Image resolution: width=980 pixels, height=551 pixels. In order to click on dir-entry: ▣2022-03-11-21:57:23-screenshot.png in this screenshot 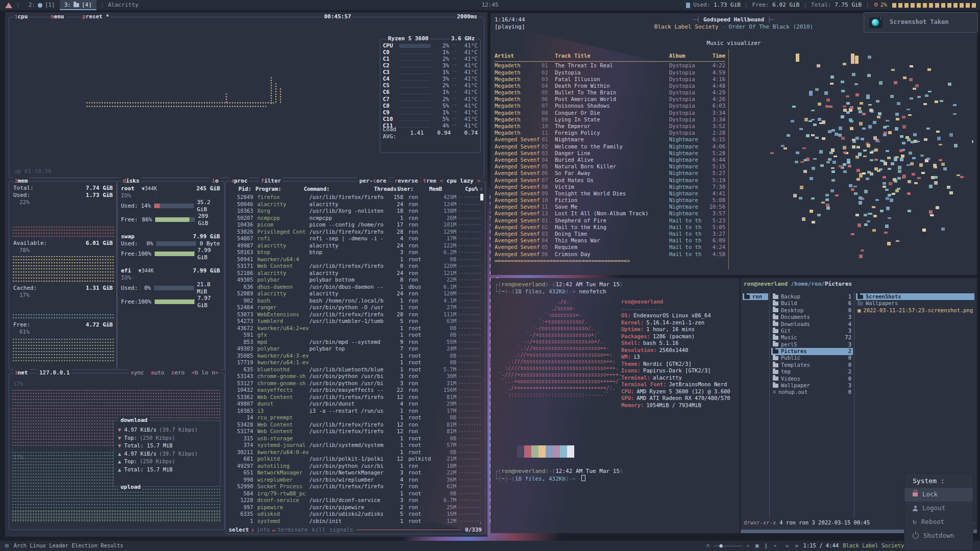, I will do `click(915, 310)`.